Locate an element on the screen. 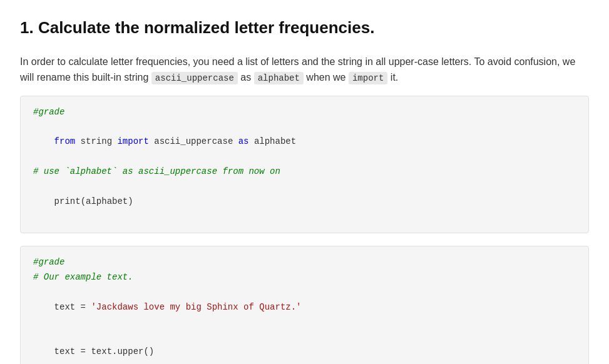  code1-line2: from string import ascii_uppercase as al… is located at coordinates (305, 143).